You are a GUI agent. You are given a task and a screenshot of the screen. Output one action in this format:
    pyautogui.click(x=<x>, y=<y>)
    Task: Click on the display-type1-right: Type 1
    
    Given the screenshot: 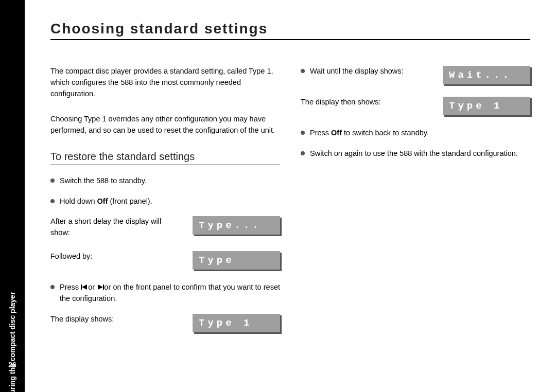 What is the action you would take?
    pyautogui.click(x=486, y=106)
    